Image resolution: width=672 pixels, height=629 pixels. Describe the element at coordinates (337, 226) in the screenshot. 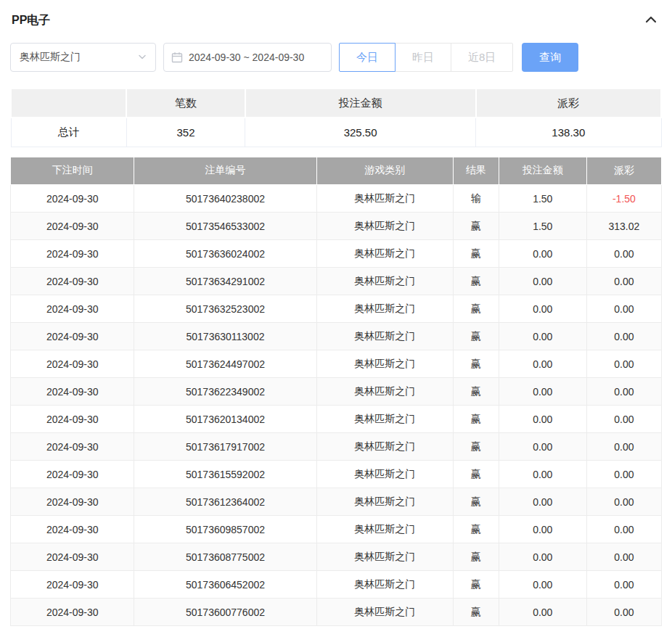

I see `table-row: 2024-09-30 50173546533002 奥林匹斯之门 赢 1.50 …` at that location.